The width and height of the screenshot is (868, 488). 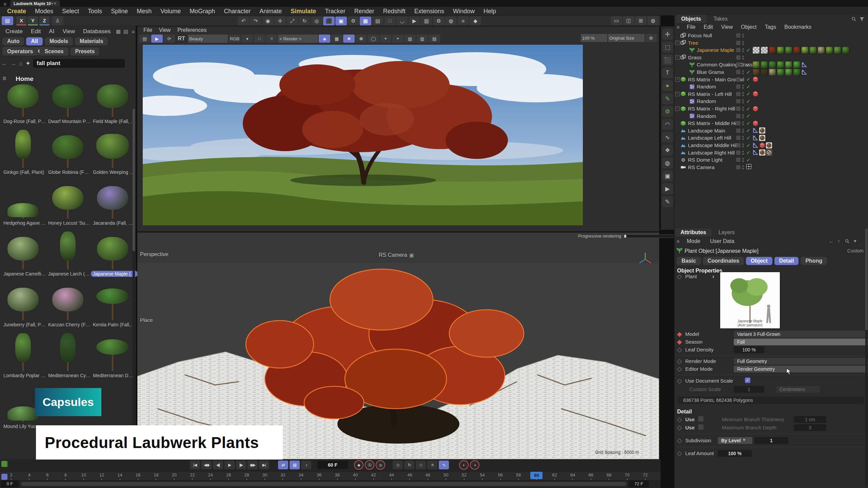 I want to click on plant-item: Kentia Palm (Fall, Plant), so click(x=113, y=308).